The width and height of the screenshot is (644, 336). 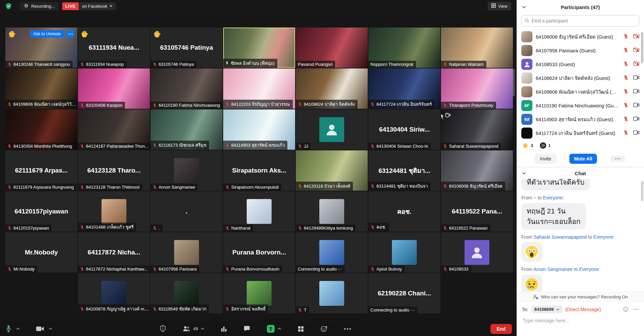 What do you see at coordinates (404, 293) in the screenshot?
I see `participant-tile: 62190228 Chani...Connecting to audio ···` at bounding box center [404, 293].